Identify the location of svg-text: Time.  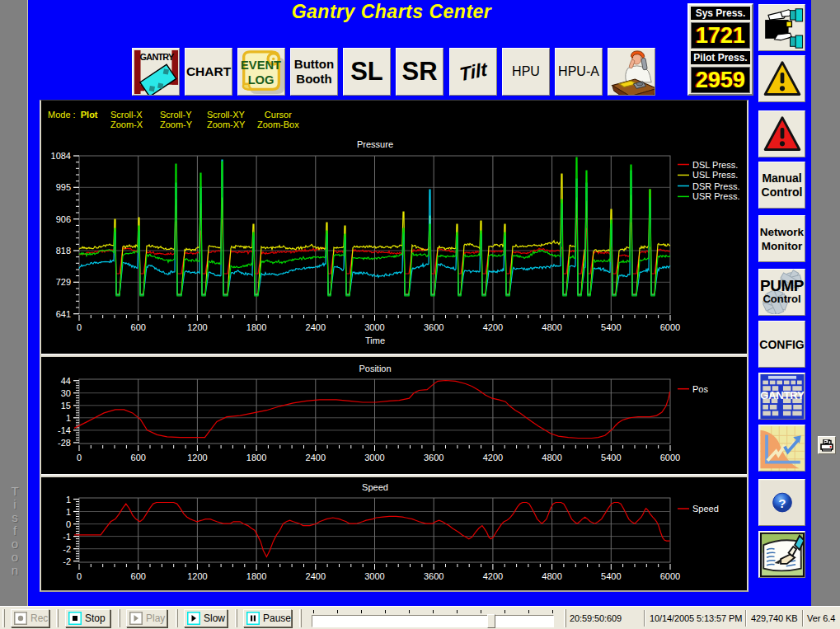
(375, 340).